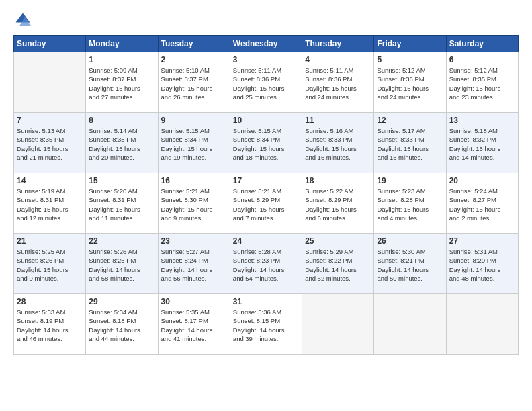 Image resolution: width=532 pixels, height=411 pixels. I want to click on day-number: 15, so click(122, 181).